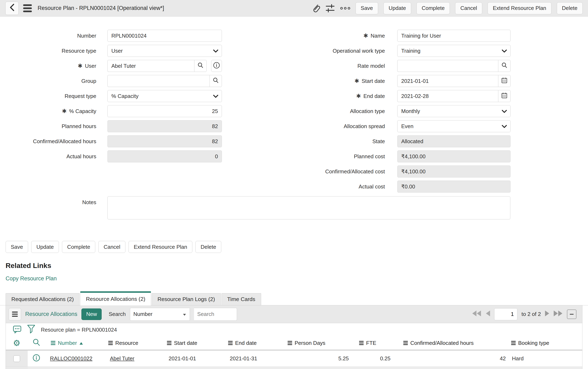 This screenshot has width=588, height=369. What do you see at coordinates (455, 368) in the screenshot?
I see `cell-confirmed-hours: 40` at bounding box center [455, 368].